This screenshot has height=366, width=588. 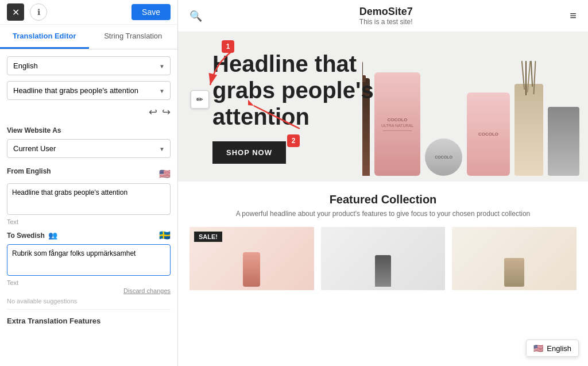 What do you see at coordinates (88, 236) in the screenshot?
I see `to-header: To Swedish 👥 🇸🇪` at bounding box center [88, 236].